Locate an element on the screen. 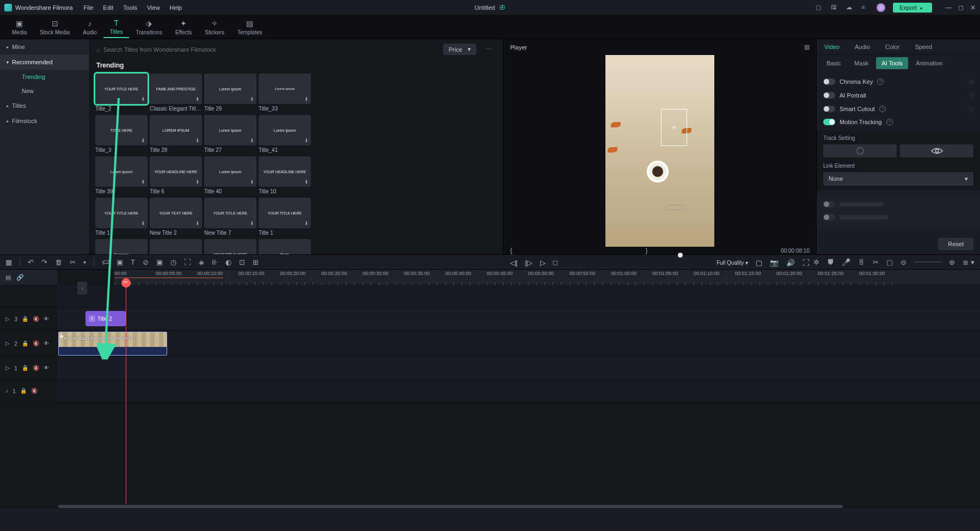 This screenshot has height=531, width=980. step-back-button: ◁| is located at coordinates (514, 263).